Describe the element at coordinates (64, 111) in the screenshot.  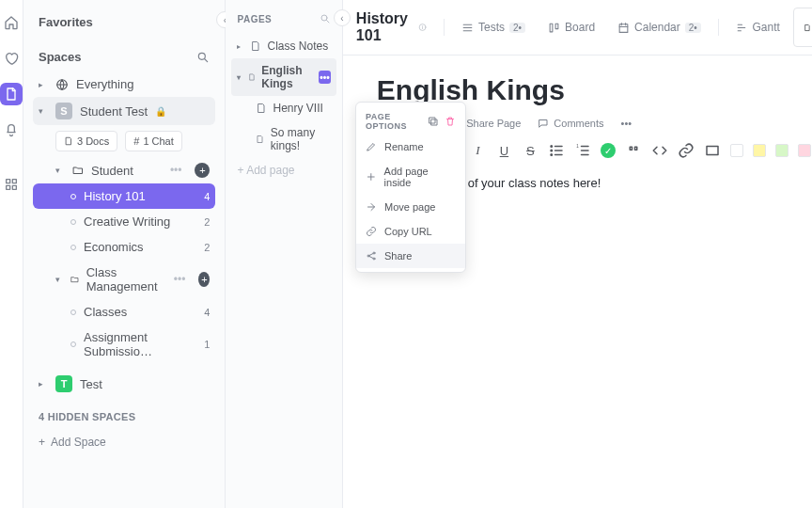
I see `space-avatar: S` at that location.